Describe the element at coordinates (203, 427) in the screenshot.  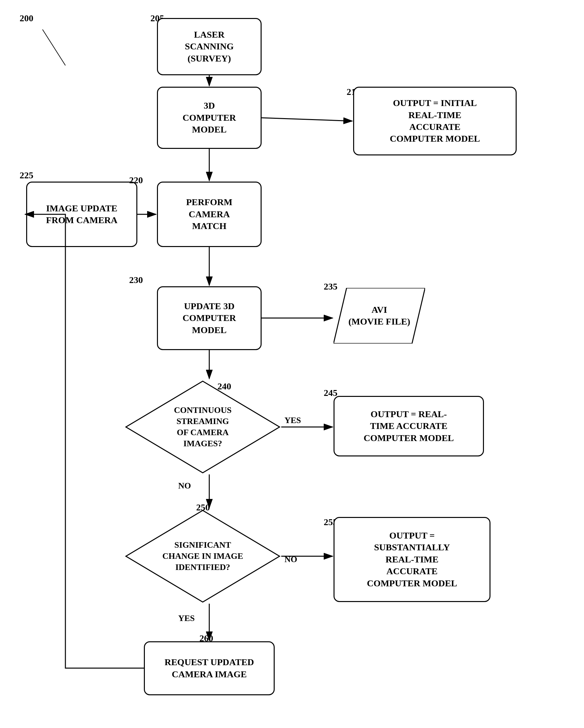
I see `continuous-streaming-diamond: CONTINUOUS STREAMING OF CAMERA IMAGES?` at that location.